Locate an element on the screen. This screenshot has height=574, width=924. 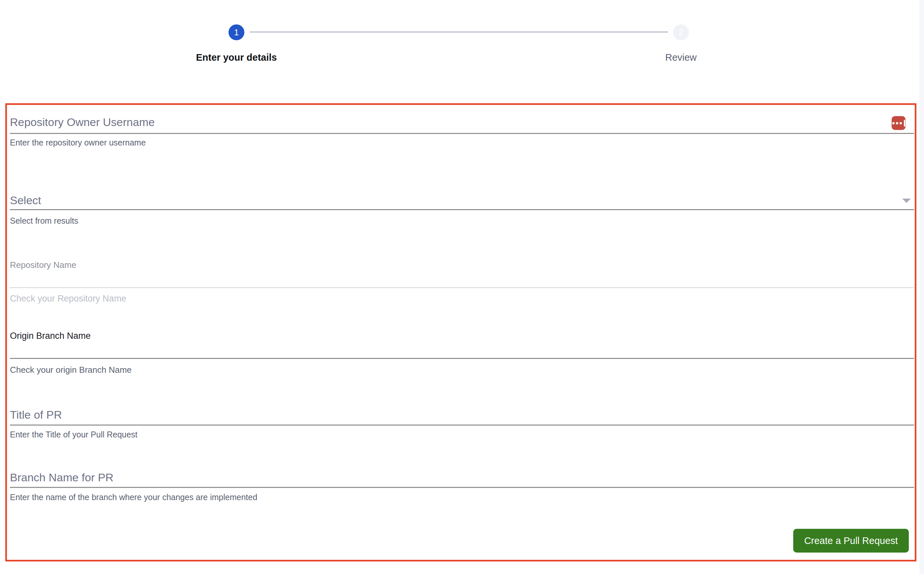
step-1-number: 1 is located at coordinates (236, 33).